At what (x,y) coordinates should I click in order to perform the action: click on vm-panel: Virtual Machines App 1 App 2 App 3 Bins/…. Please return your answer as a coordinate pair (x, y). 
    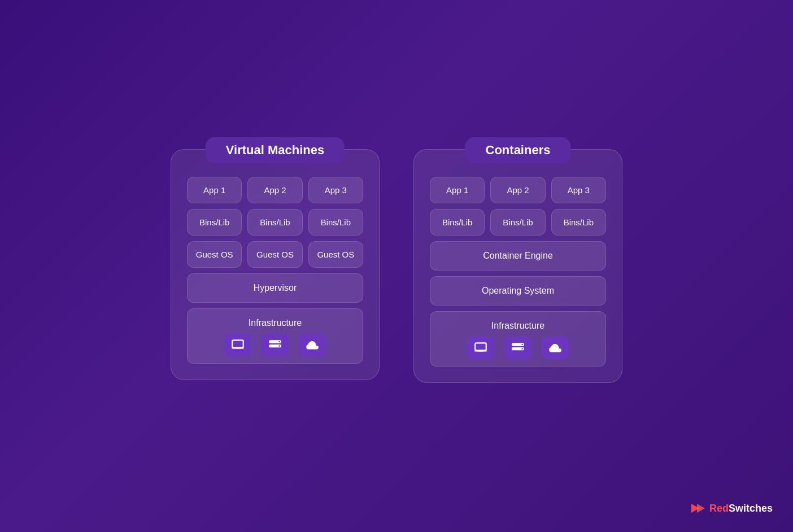
    Looking at the image, I should click on (275, 264).